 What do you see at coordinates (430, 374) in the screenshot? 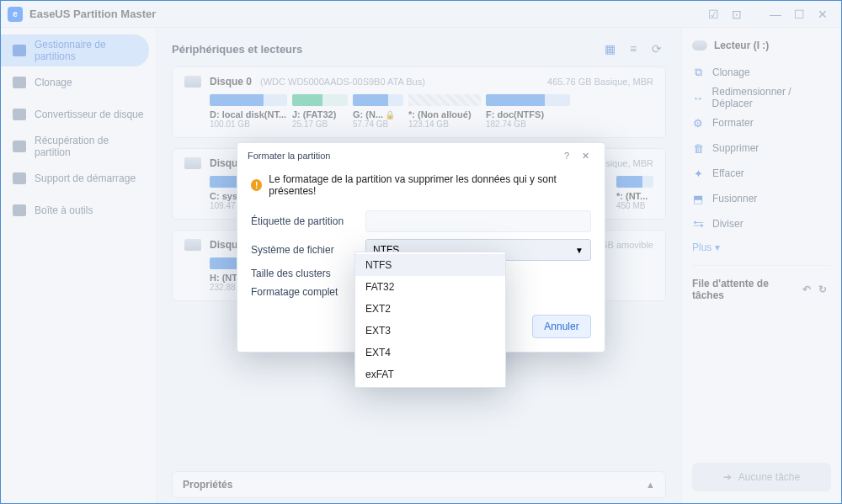
I see `filesystem-option: exFAT` at bounding box center [430, 374].